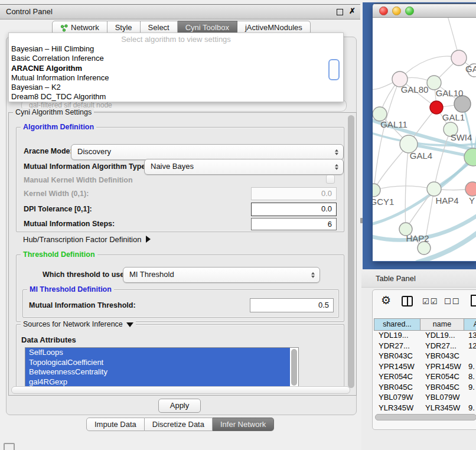 This screenshot has width=476, height=450. What do you see at coordinates (130, 325) in the screenshot?
I see `collapse-arrow-icon` at bounding box center [130, 325].